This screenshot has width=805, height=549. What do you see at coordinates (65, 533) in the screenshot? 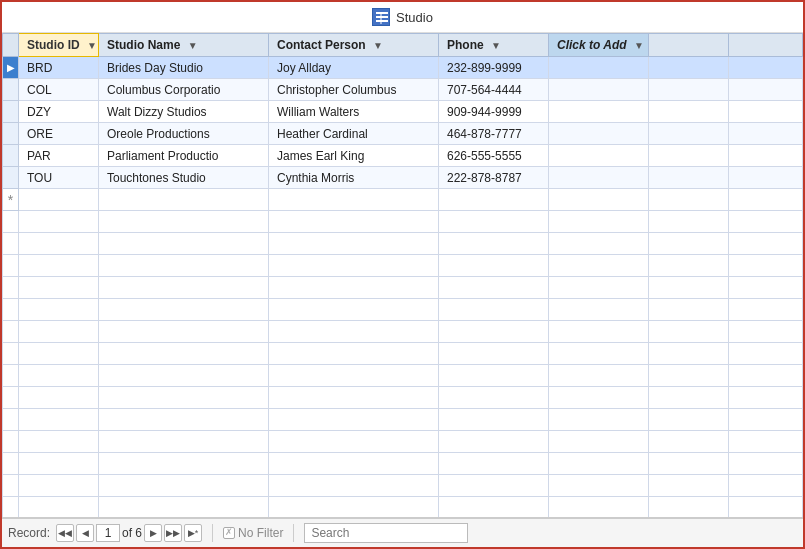
I see `nav-first-button: ◀◀` at bounding box center [65, 533].